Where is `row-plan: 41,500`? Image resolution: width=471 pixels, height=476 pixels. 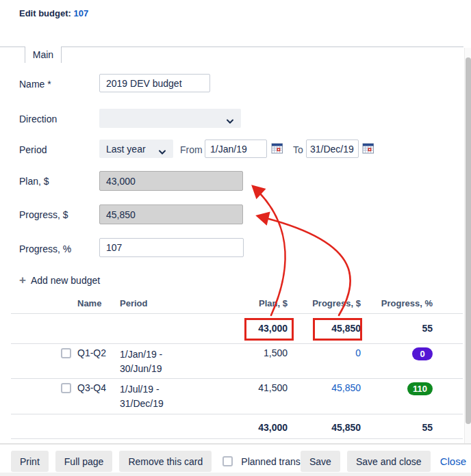 row-plan: 41,500 is located at coordinates (240, 397).